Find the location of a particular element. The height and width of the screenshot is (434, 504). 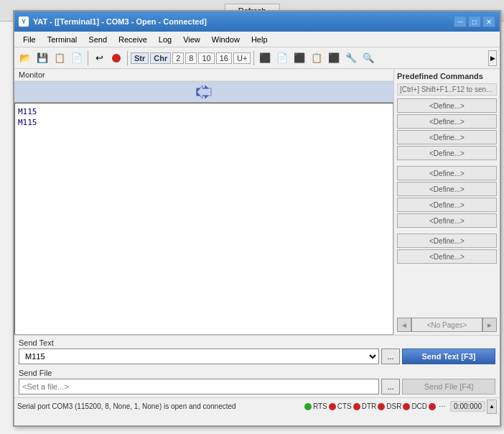

dsr-label: DSR is located at coordinates (393, 407).